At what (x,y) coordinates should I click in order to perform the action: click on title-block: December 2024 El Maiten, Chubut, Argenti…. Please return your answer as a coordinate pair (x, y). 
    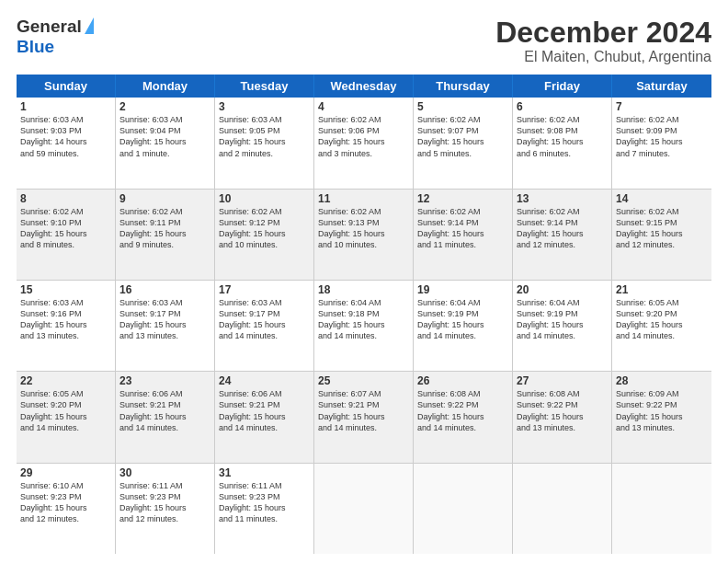
    Looking at the image, I should click on (603, 40).